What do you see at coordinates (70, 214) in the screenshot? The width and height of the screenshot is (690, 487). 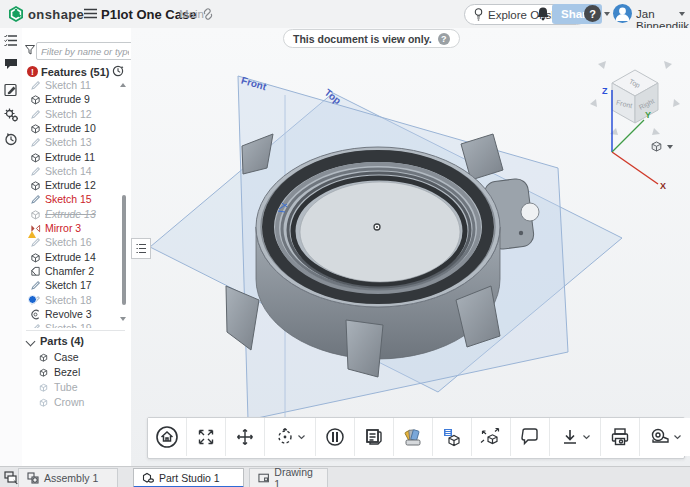 I see `feature-label: Extrude 13` at bounding box center [70, 214].